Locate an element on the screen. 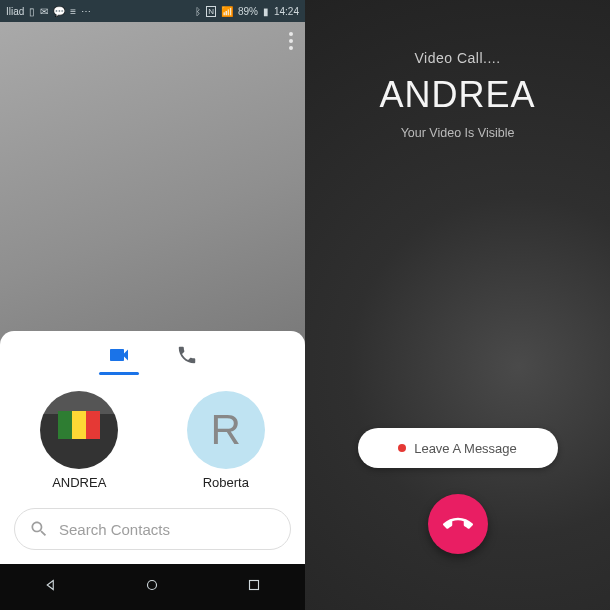 Image resolution: width=610 pixels, height=610 pixels. video-tab is located at coordinates (119, 357).